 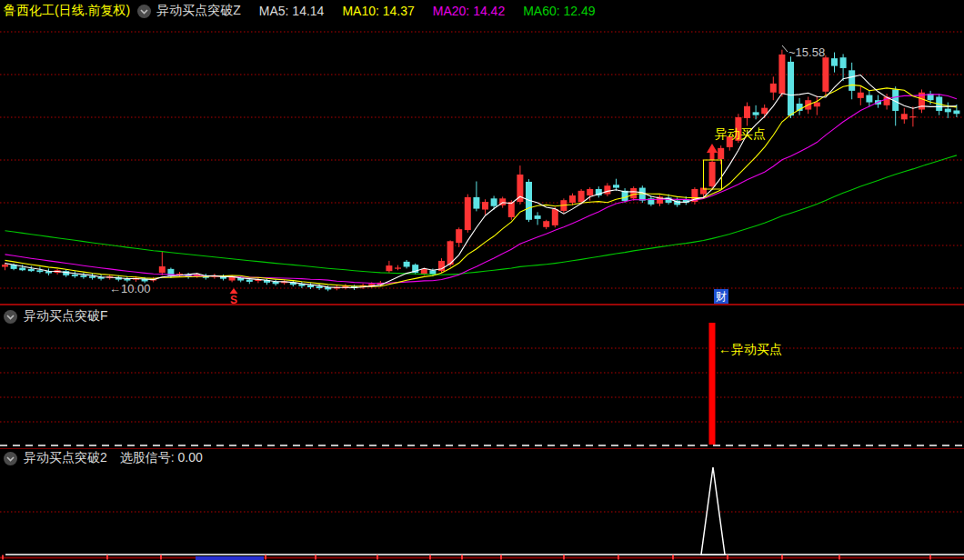 What do you see at coordinates (558, 11) in the screenshot?
I see `ma60-value: MA60: 12.49` at bounding box center [558, 11].